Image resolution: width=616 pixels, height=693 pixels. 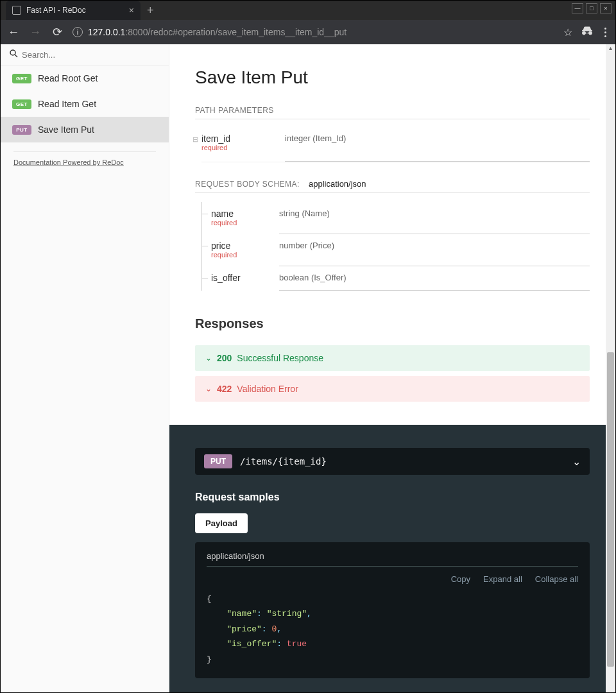 What do you see at coordinates (503, 579) in the screenshot?
I see `expand-all-button: Expand all` at bounding box center [503, 579].